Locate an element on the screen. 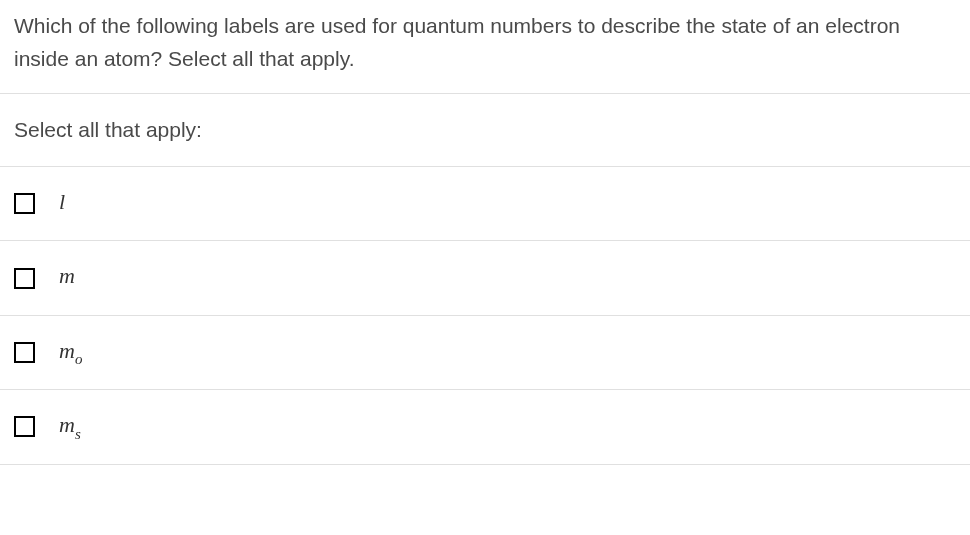 The height and width of the screenshot is (535, 970). option-label: mo is located at coordinates (70, 352).